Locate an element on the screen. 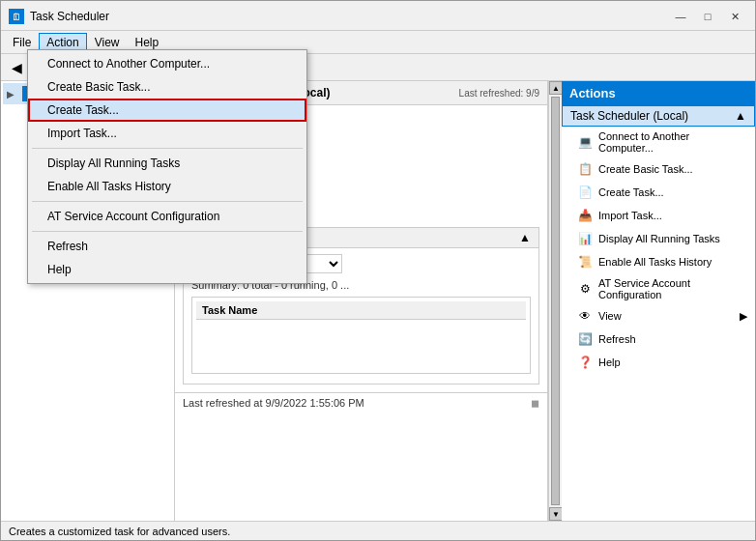  actions-header: Actions is located at coordinates (658, 93).